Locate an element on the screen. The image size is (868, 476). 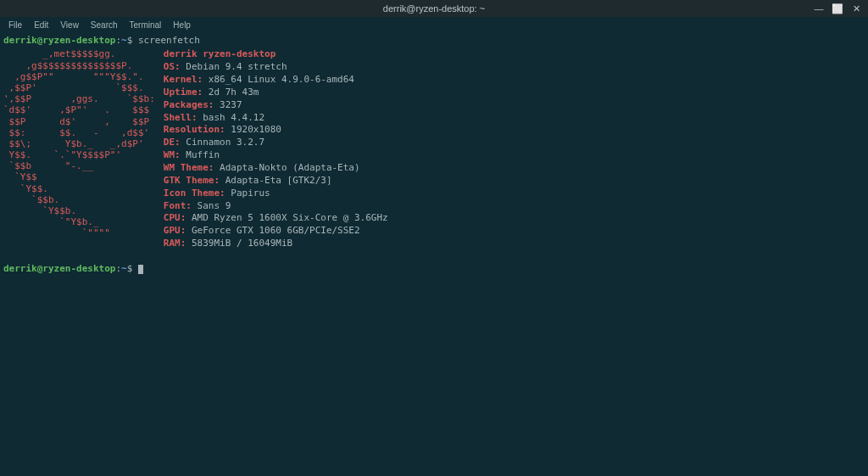
gtktheme-key: GTK Theme: is located at coordinates (192, 180).